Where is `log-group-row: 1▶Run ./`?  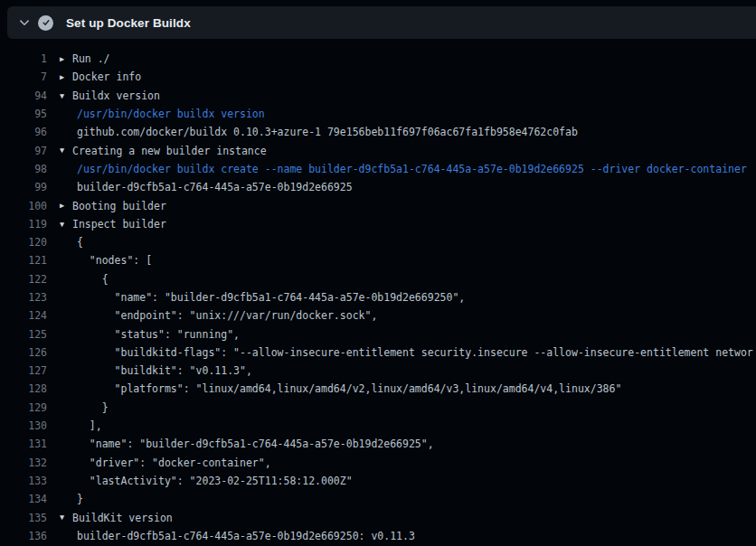
log-group-row: 1▶Run ./ is located at coordinates (378, 59).